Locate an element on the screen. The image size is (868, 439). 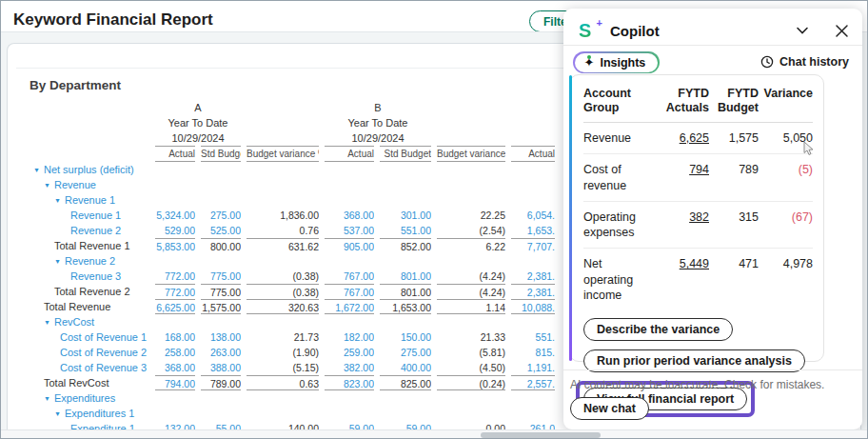
report-value-cell: (4.24) is located at coordinates (471, 291).